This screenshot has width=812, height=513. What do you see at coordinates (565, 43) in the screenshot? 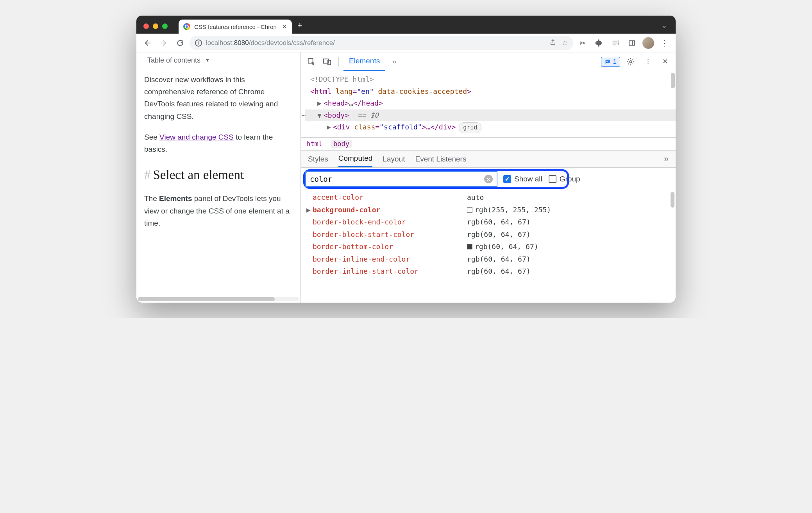
I see `bookmark-icon: ☆` at bounding box center [565, 43].